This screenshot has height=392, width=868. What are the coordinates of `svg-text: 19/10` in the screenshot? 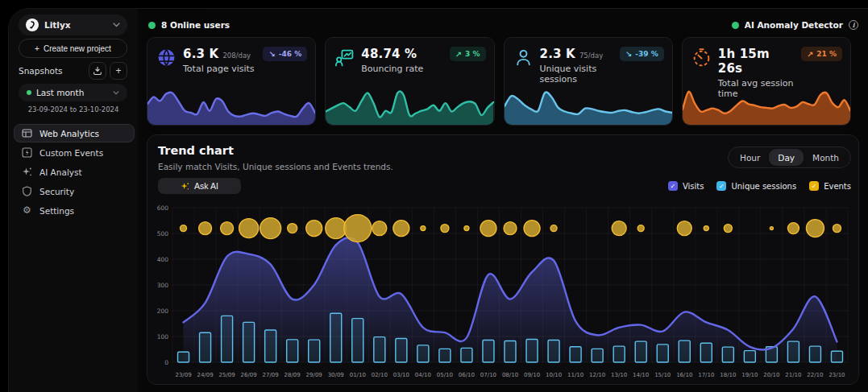 It's located at (750, 375).